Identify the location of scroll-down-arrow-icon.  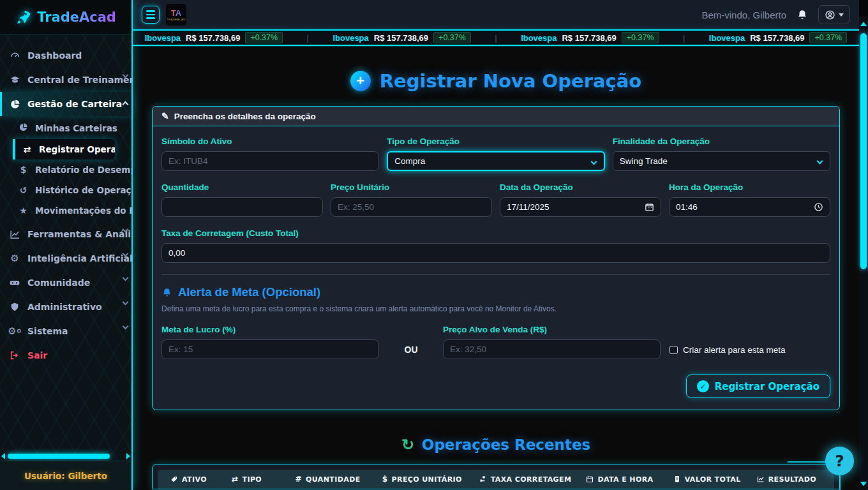
(864, 484).